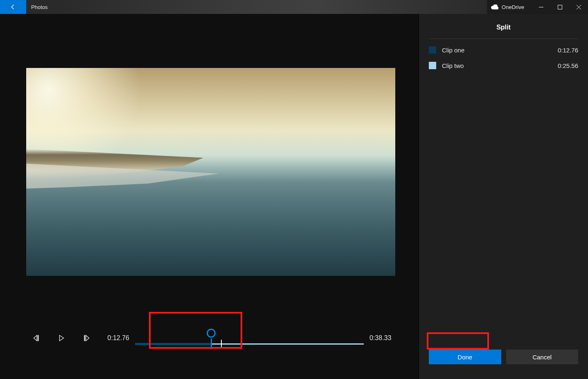  Describe the element at coordinates (36, 338) in the screenshot. I see `frame-back-icon` at that location.